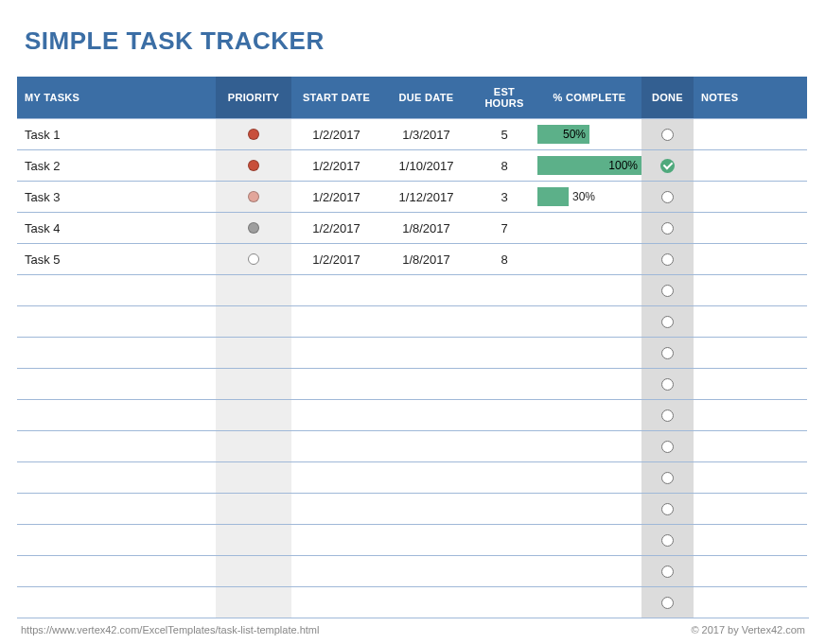 The width and height of the screenshot is (826, 644). Describe the element at coordinates (589, 197) in the screenshot. I see `pct-complete-cell: 30%` at that location.